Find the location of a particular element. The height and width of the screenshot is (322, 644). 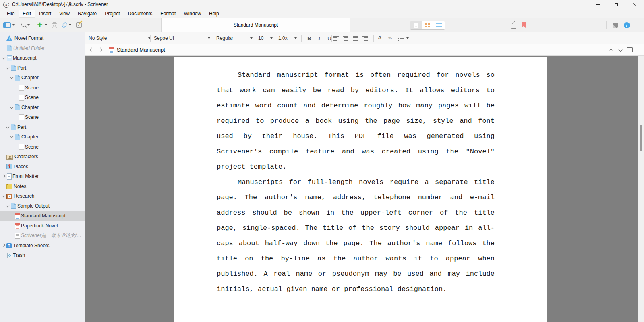

line-spacing-select: 1.0x is located at coordinates (288, 38).